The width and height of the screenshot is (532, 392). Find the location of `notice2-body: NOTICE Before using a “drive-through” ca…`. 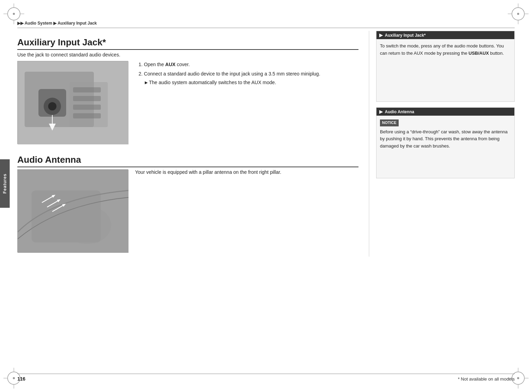

notice2-body: NOTICE Before using a “drive-through” ca… is located at coordinates (445, 147).